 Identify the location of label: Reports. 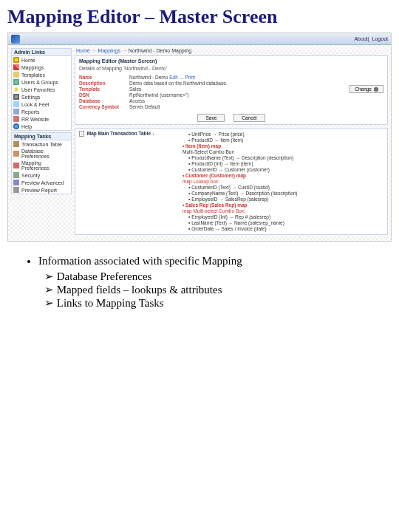
(31, 112).